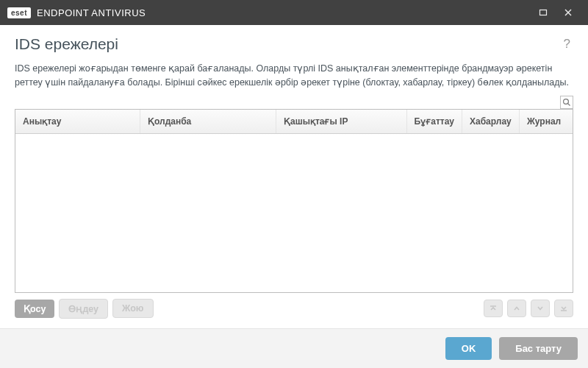 Image resolution: width=588 pixels, height=368 pixels. What do you see at coordinates (294, 122) in the screenshot?
I see `table-header: Анықтау Қолданба Қашықтағы IP Бұғаттау Х…` at bounding box center [294, 122].